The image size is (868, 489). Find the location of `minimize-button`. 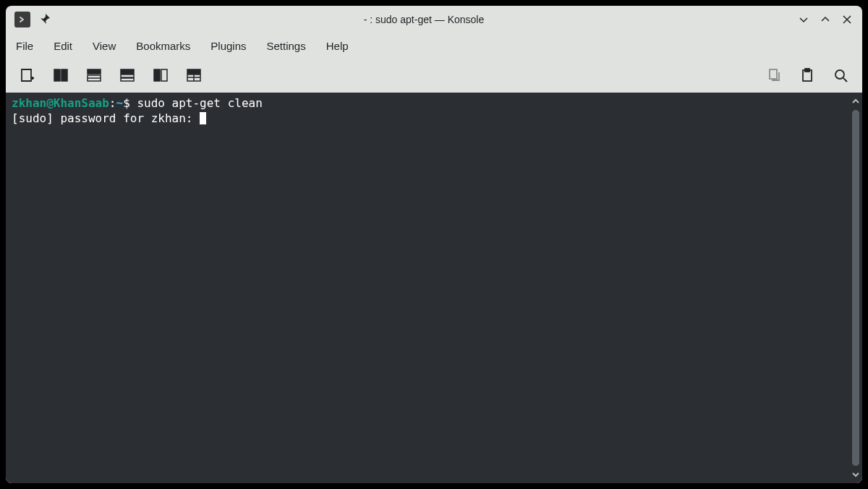

minimize-button is located at coordinates (804, 20).